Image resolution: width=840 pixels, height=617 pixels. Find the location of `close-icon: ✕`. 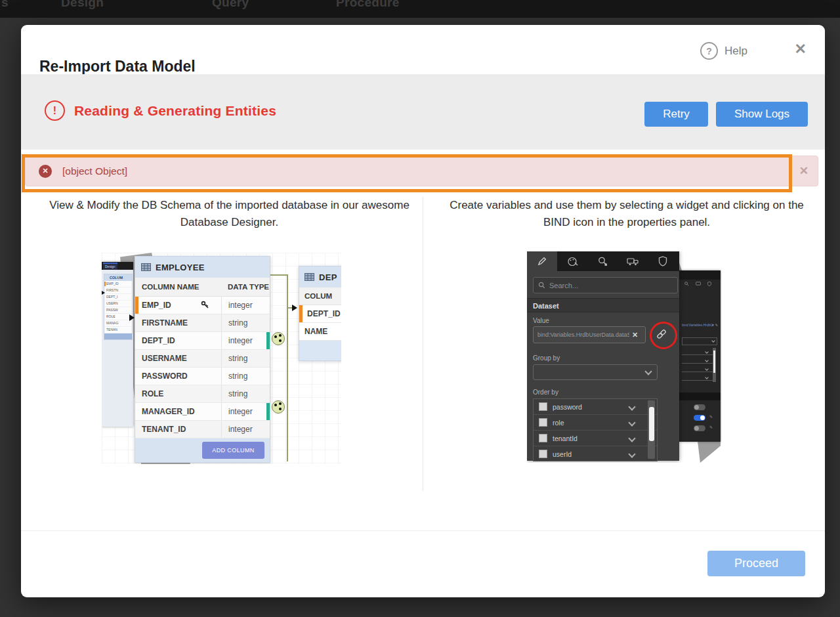

close-icon: ✕ is located at coordinates (801, 49).